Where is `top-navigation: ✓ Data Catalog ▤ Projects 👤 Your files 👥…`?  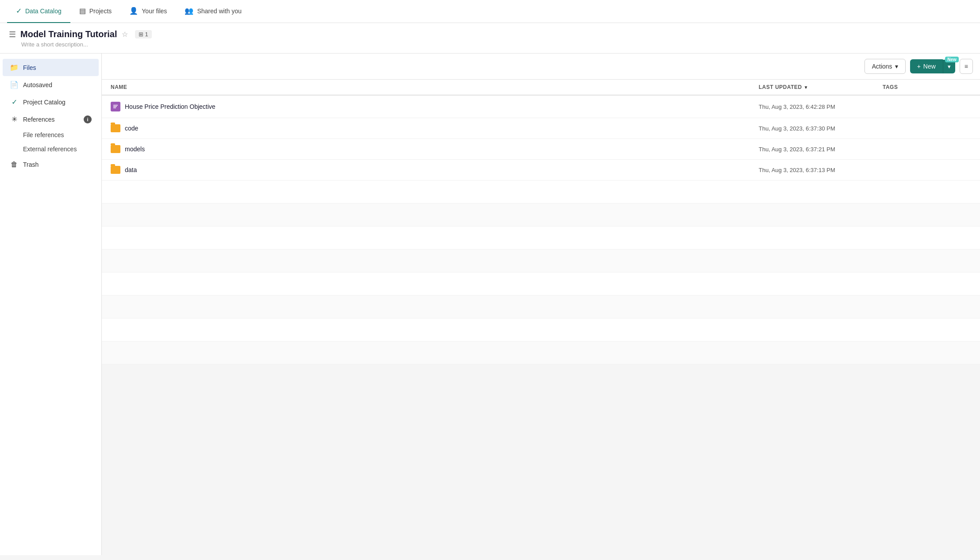
top-navigation: ✓ Data Catalog ▤ Projects 👤 Your files 👥… is located at coordinates (490, 12).